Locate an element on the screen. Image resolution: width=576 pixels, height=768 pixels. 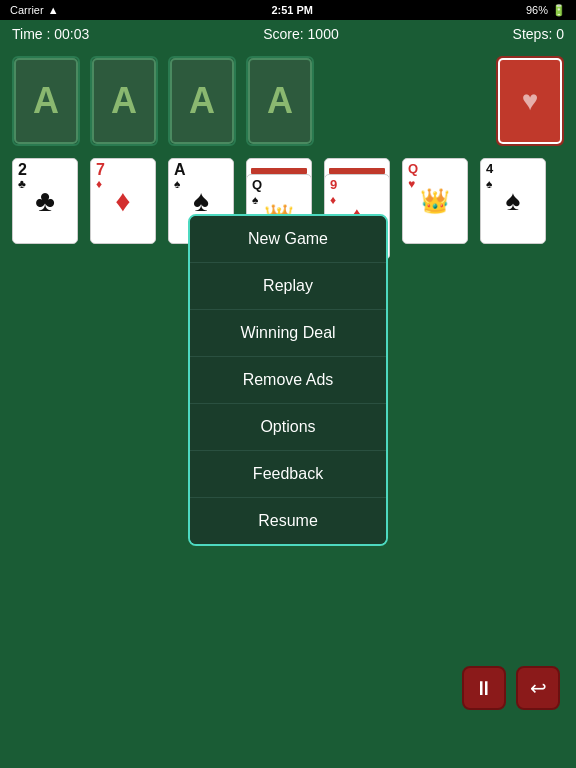
menu-item-remove-ads: Remove Ads is located at coordinates (288, 380).